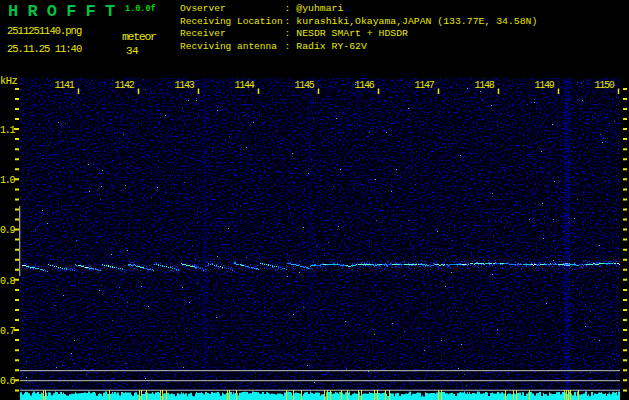 Image resolution: width=629 pixels, height=400 pixels. I want to click on svg-text: Receiver, so click(203, 34).